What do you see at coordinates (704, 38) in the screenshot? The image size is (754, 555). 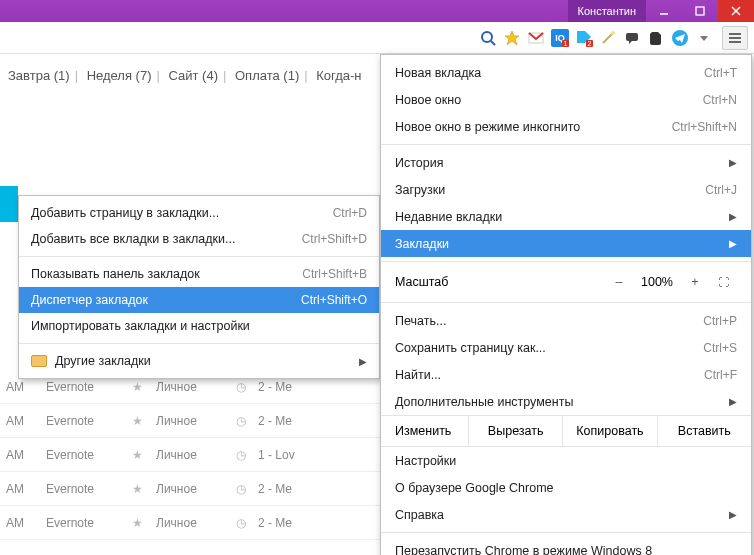 I see `overflow-icon` at bounding box center [704, 38].